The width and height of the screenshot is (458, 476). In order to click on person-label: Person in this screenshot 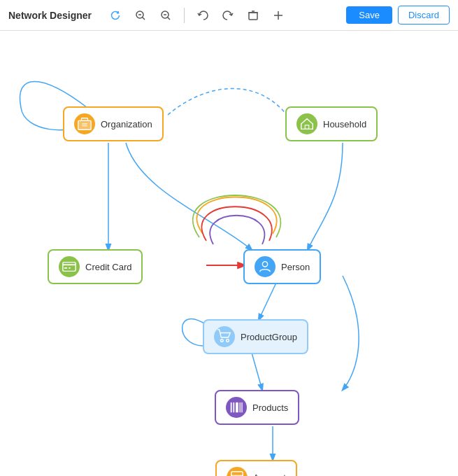, I will do `click(295, 267)`.